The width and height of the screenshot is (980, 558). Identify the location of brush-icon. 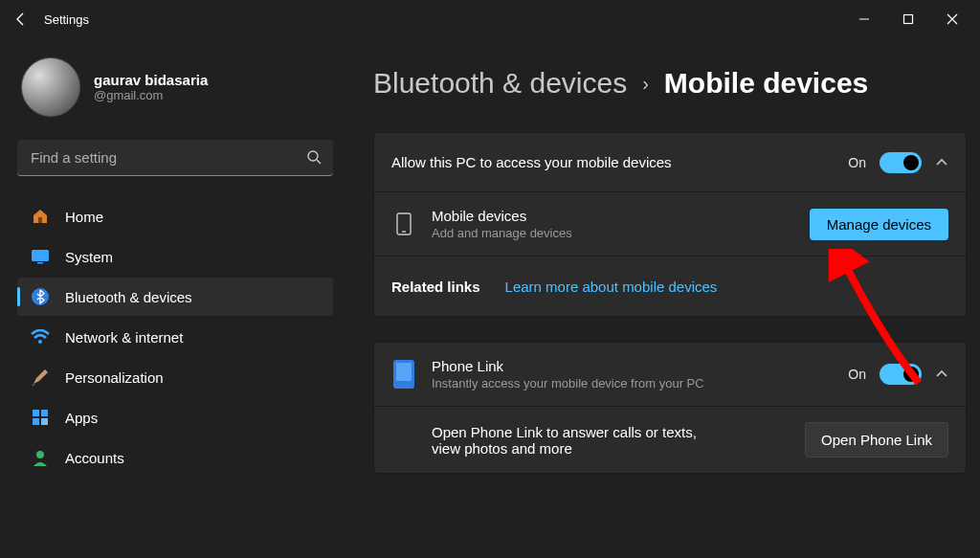
(40, 377).